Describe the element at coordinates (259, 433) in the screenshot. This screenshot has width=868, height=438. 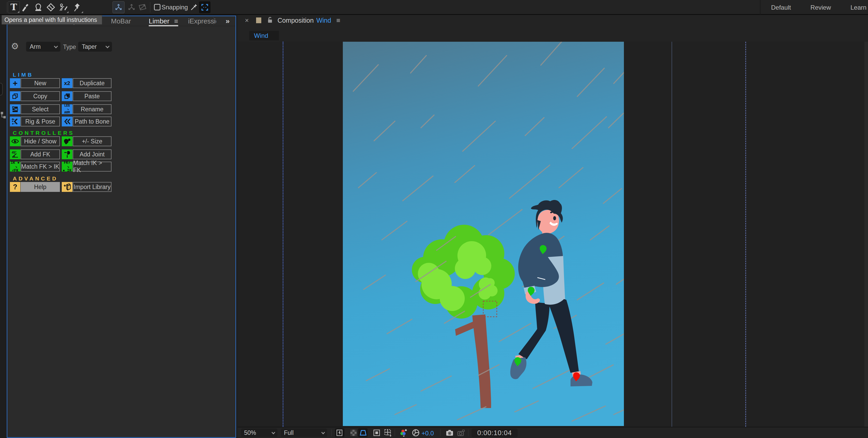
I see `magnification-dropdown: 50%` at that location.